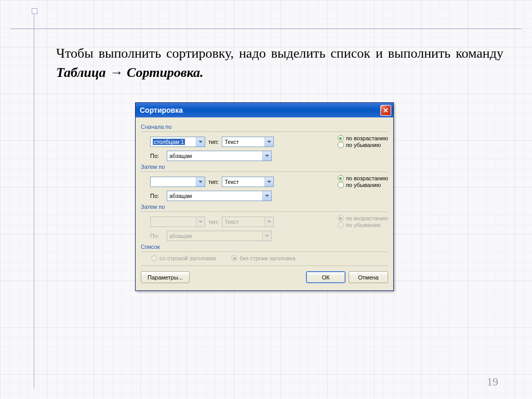  What do you see at coordinates (363, 218) in the screenshot?
I see `sort3-asc-radio: по возрастанию` at bounding box center [363, 218].